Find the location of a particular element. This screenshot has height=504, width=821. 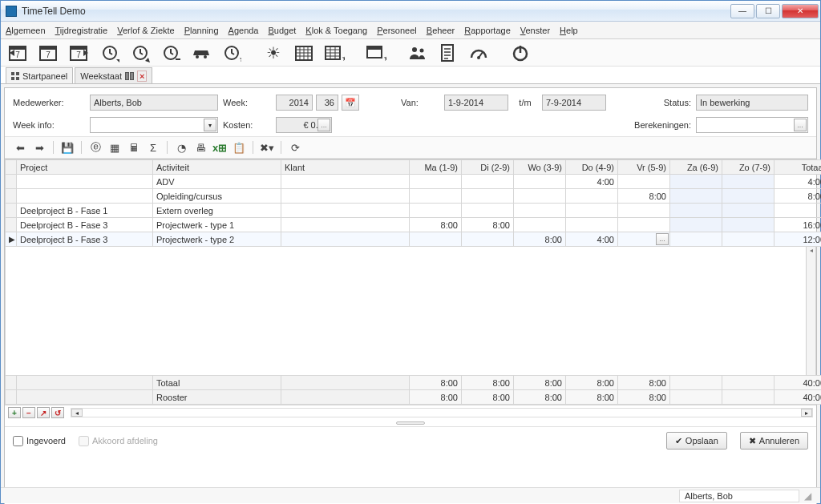

save-icon: 💾 is located at coordinates (67, 147).